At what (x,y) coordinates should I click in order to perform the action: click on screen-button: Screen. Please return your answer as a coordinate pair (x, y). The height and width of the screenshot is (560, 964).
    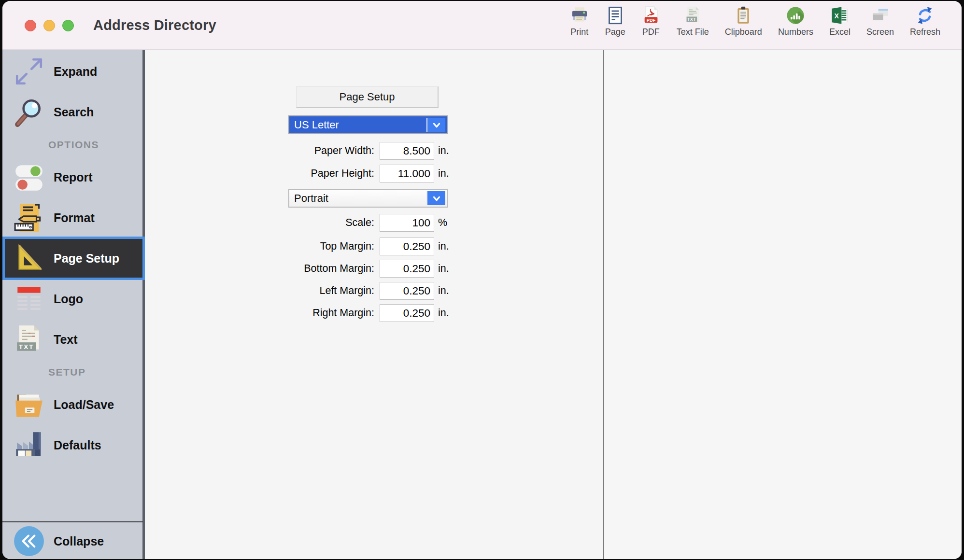
    Looking at the image, I should click on (880, 21).